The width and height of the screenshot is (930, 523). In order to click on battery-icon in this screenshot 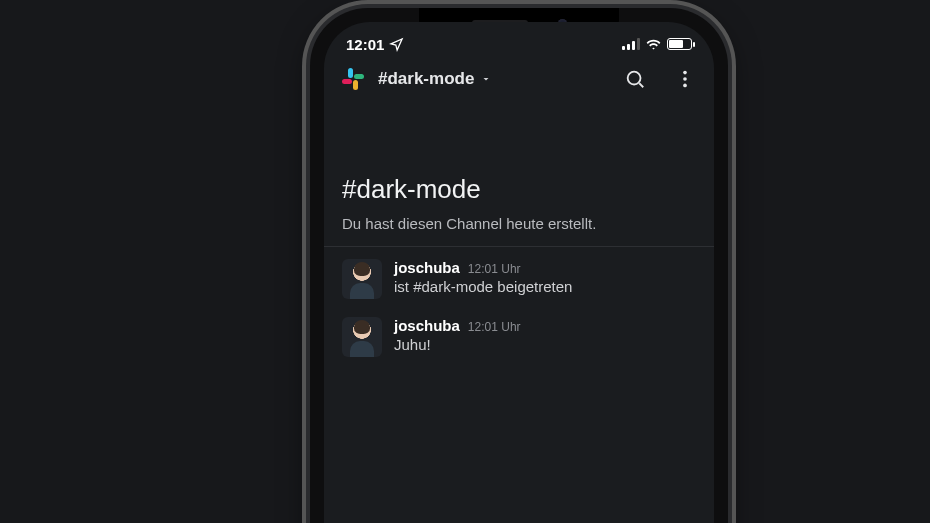, I will do `click(680, 44)`.